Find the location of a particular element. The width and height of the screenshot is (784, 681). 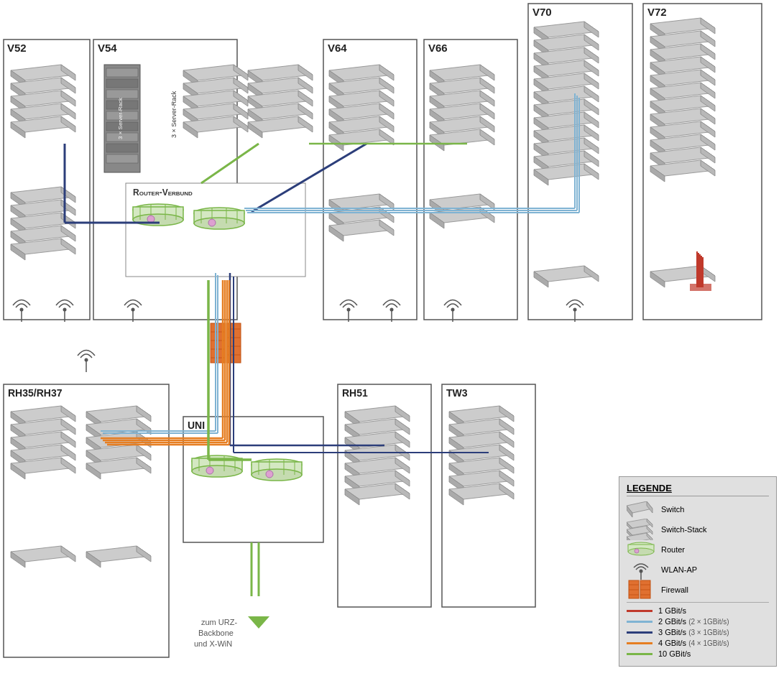

svg-text: V72 is located at coordinates (657, 11).